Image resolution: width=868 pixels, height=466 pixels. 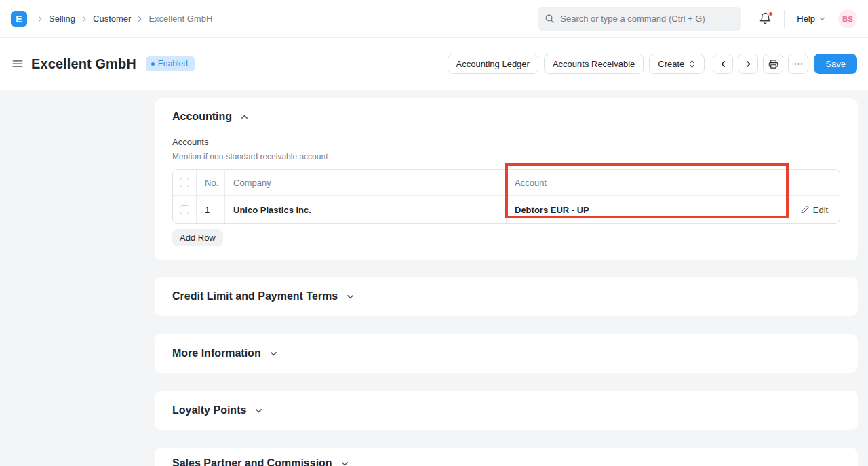 What do you see at coordinates (209, 410) in the screenshot?
I see `section-title: Loyalty Points` at bounding box center [209, 410].